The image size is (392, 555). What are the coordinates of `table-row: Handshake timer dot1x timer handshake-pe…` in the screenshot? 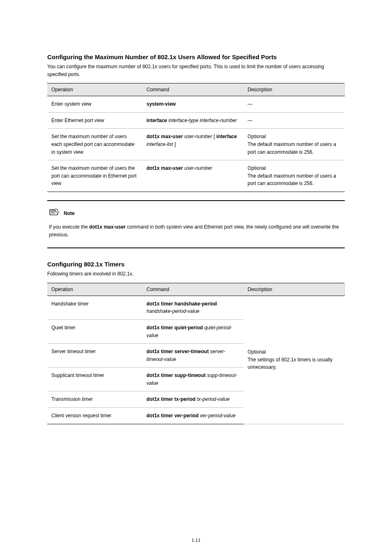 It's located at (196, 308).